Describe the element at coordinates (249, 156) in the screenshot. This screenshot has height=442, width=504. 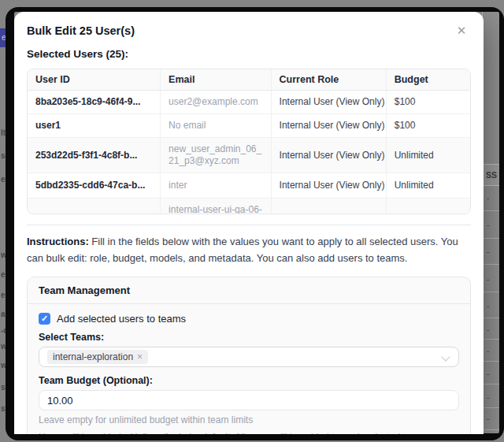
I see `table-row: 253d22d5-f3f1-4c8f-b... new_user_admin_0…` at that location.